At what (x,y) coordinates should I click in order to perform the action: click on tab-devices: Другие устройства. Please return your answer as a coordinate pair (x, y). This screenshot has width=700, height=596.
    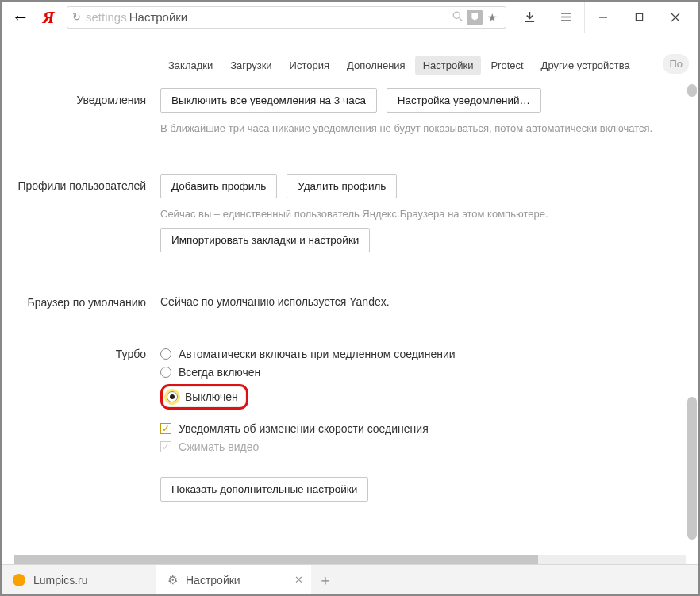
    Looking at the image, I should click on (586, 65).